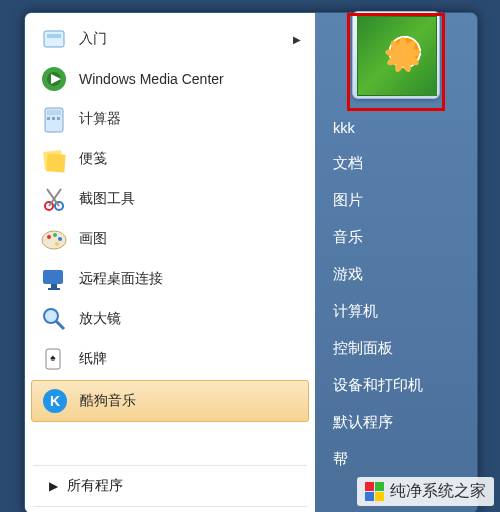 Image resolution: width=500 pixels, height=512 pixels. I want to click on sticky-notes-icon, so click(54, 159).